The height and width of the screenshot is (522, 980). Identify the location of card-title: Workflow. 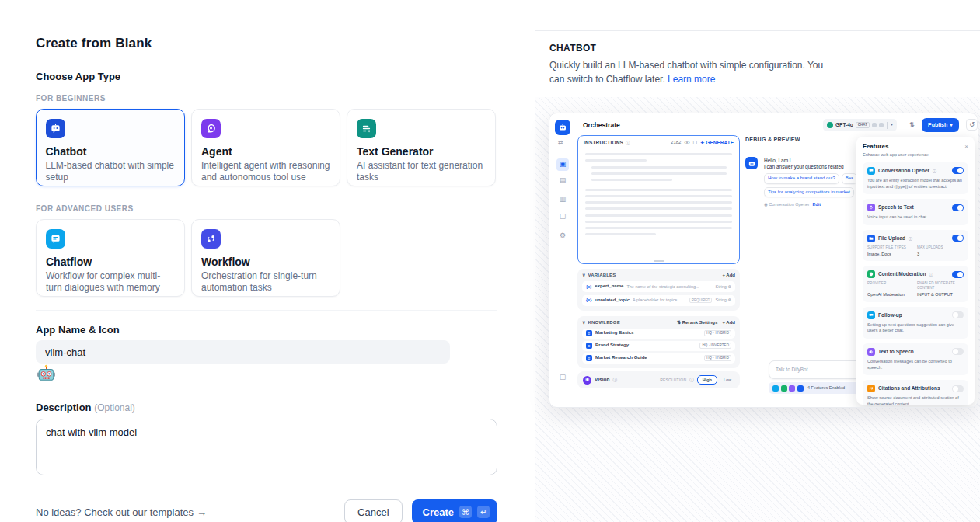
(266, 262).